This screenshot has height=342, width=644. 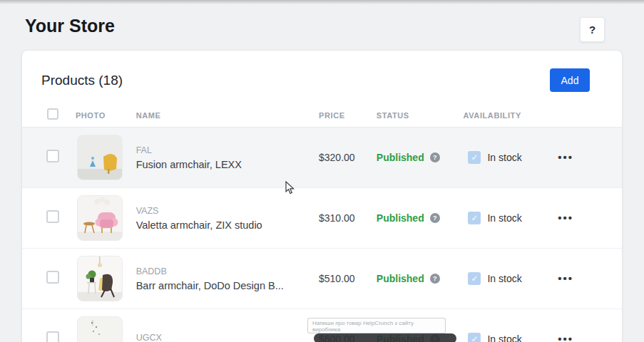 I want to click on tooltip-line: Напиши про товар HelpCrunch з сайту виро…, so click(x=377, y=326).